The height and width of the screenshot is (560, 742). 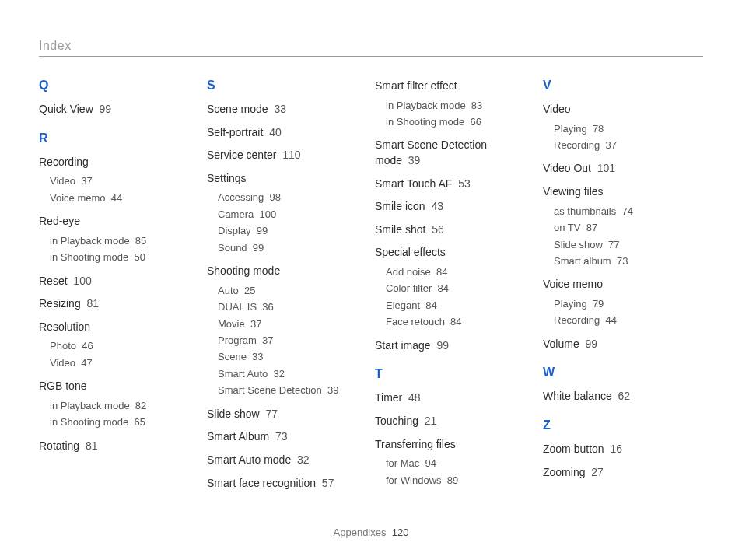 I want to click on index-entry: Video Out 101, so click(x=623, y=169).